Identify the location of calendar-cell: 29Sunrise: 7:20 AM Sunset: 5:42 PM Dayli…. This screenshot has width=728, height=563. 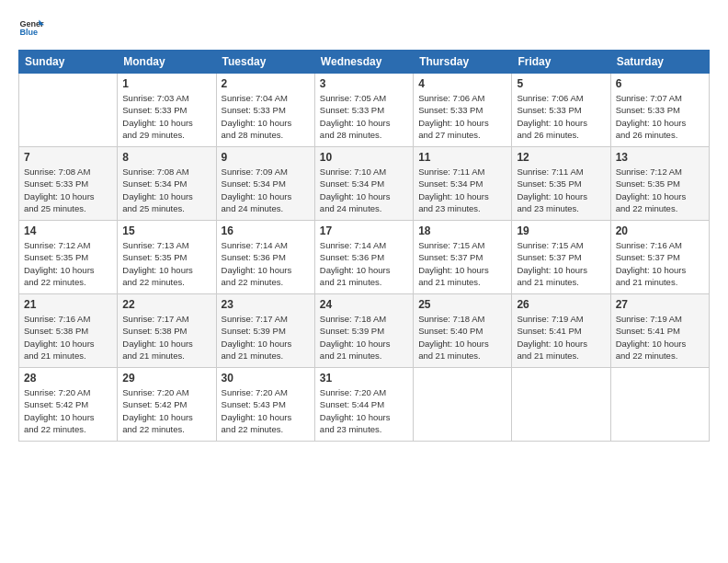
(167, 405).